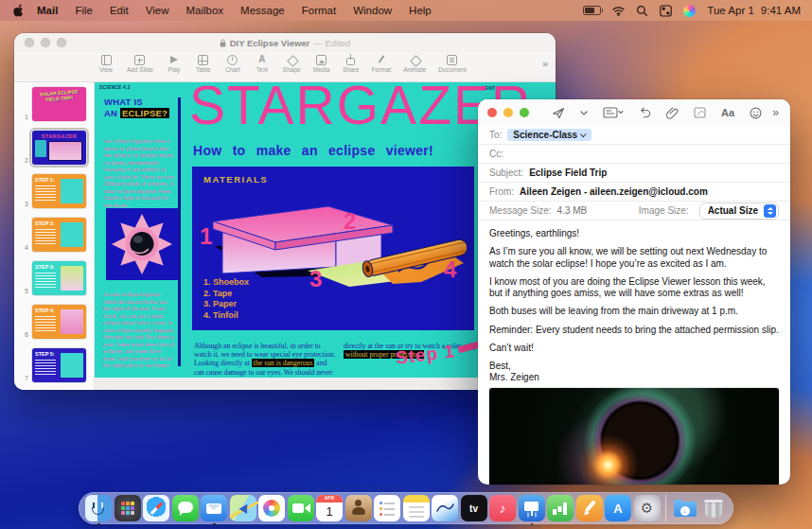 This screenshot has width=812, height=529. I want to click on menu-view: View, so click(157, 10).